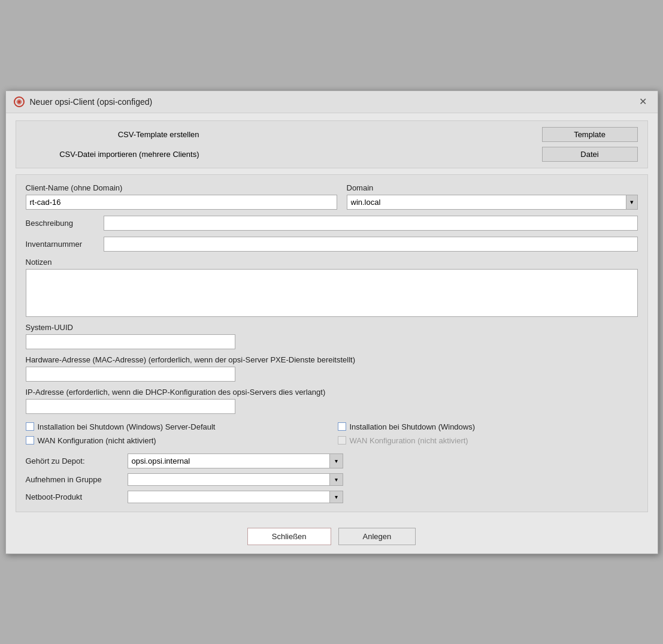 This screenshot has width=663, height=644. I want to click on client-name-label: Client-Name (ohne Domain), so click(181, 188).